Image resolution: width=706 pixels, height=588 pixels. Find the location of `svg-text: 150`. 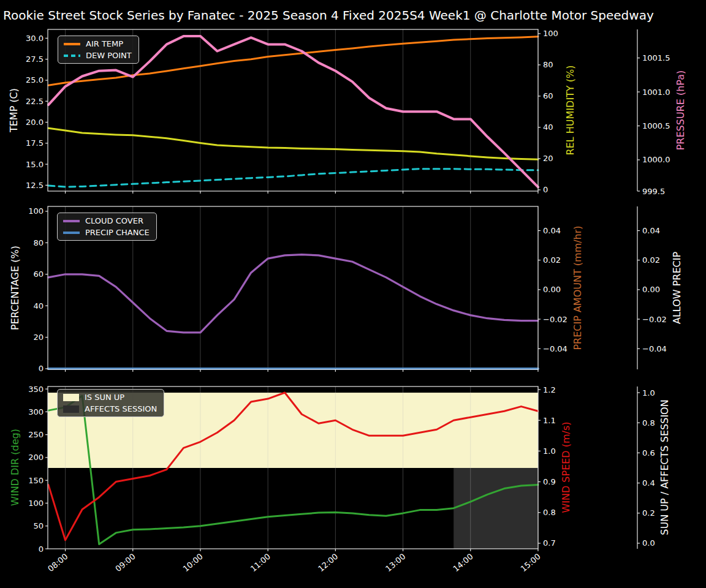

svg-text: 150 is located at coordinates (36, 480).